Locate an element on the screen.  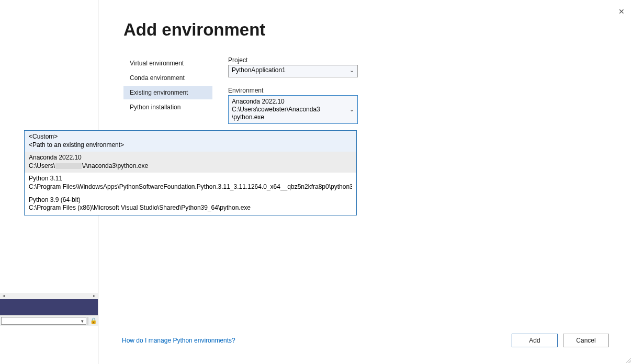
background-dropdown is located at coordinates (44, 321).